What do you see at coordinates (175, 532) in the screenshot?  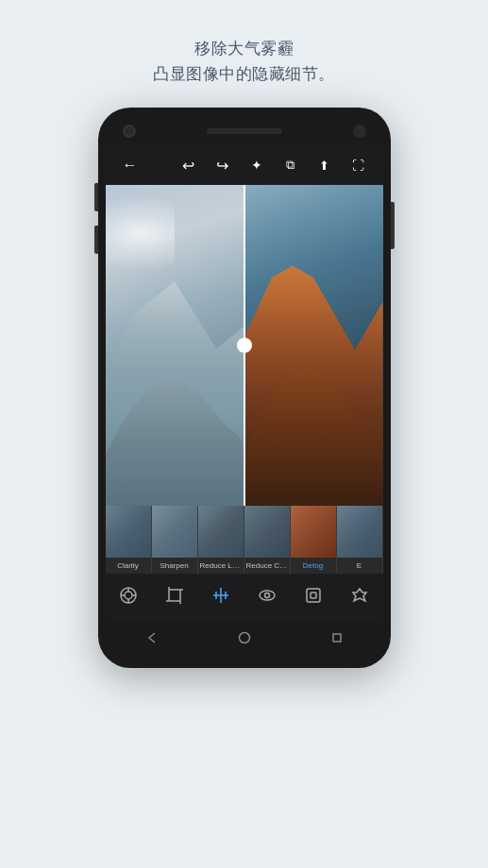 I see `thumb-sharpen-preview` at bounding box center [175, 532].